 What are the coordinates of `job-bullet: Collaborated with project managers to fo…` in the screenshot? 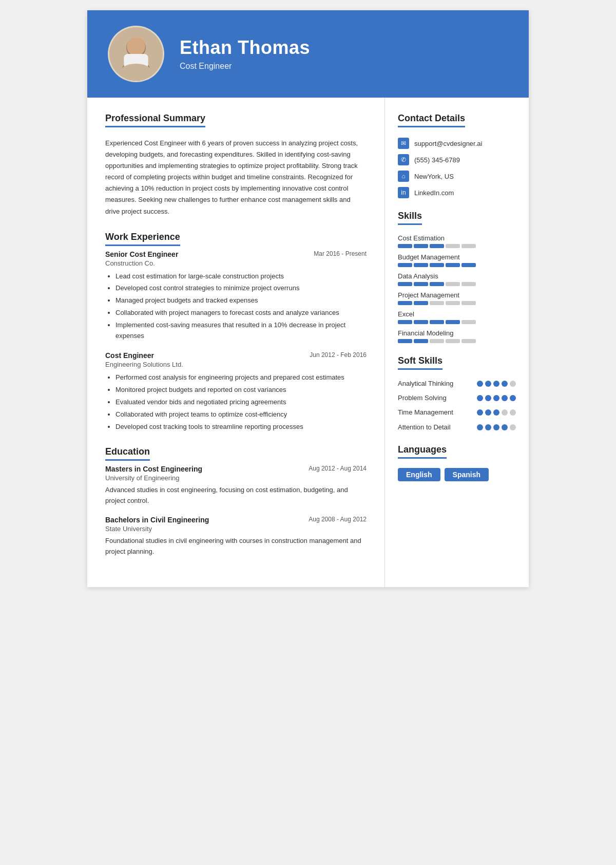 It's located at (241, 313).